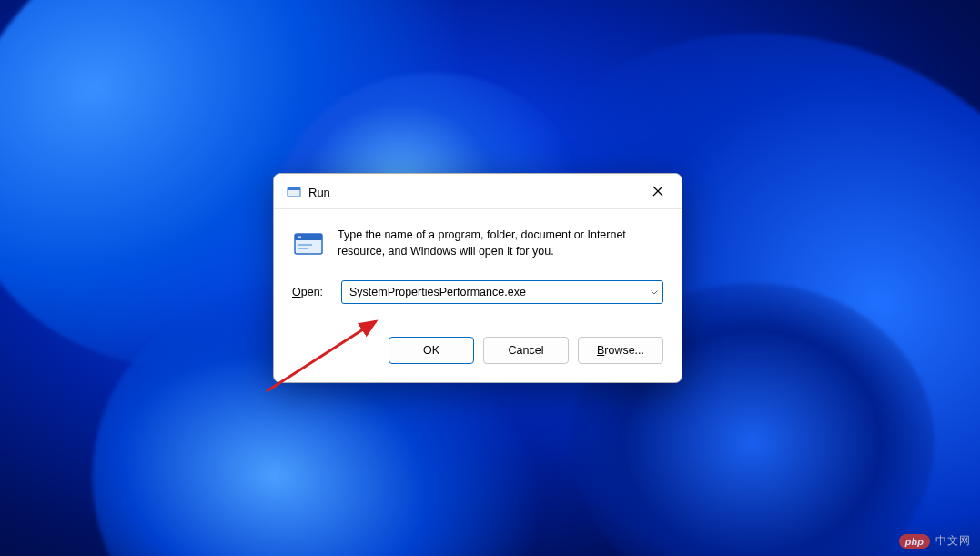 This screenshot has width=980, height=556. What do you see at coordinates (502, 292) in the screenshot?
I see `open-input` at bounding box center [502, 292].